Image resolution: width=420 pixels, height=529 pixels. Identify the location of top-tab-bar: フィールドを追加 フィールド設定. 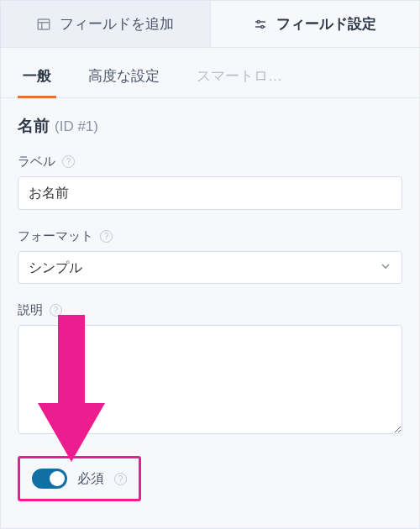
(210, 24).